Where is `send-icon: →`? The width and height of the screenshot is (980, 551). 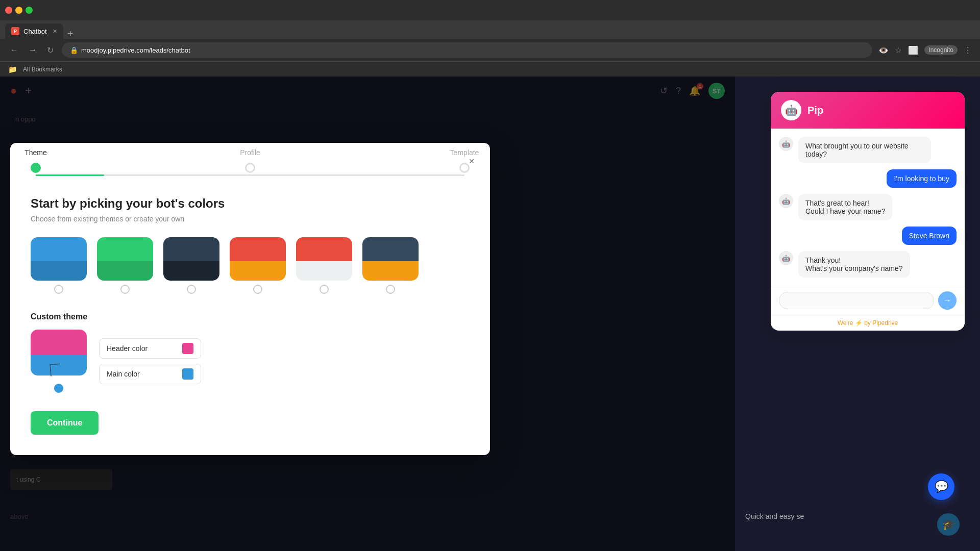 send-icon: → is located at coordinates (947, 300).